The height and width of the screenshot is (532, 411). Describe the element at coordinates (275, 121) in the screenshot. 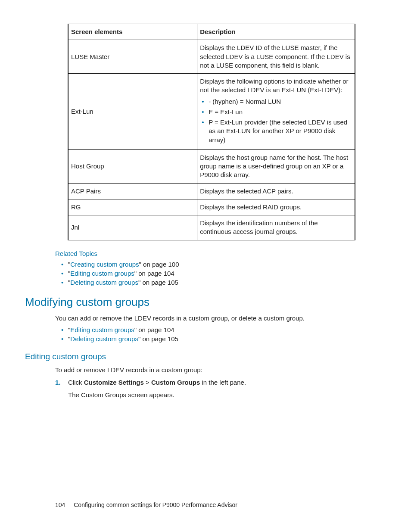

I see `desc-bullets: - (hyphen) = Normal LUN E = Ext-Lun P = …` at that location.